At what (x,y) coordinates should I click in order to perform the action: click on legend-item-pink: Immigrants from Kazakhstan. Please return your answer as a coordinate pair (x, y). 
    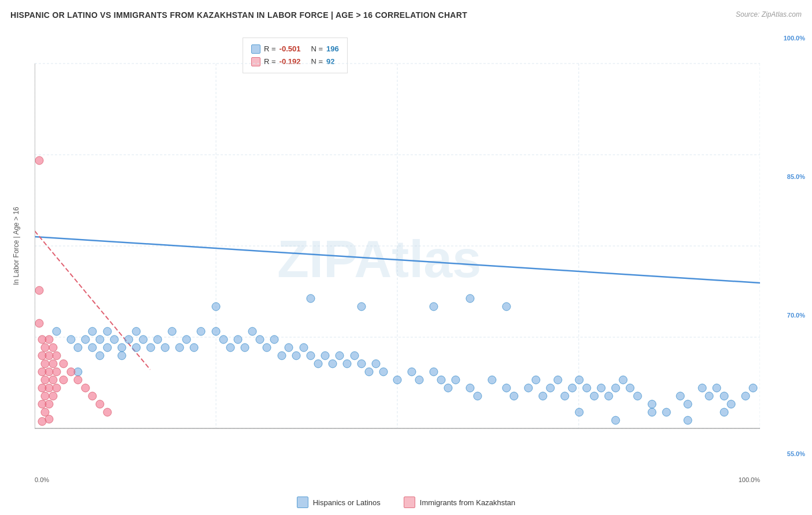
    Looking at the image, I should click on (460, 502).